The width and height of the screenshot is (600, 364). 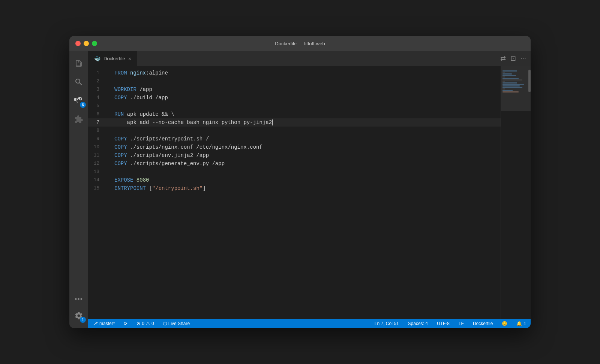 What do you see at coordinates (148, 324) in the screenshot?
I see `warning-icon: ⚠` at bounding box center [148, 324].